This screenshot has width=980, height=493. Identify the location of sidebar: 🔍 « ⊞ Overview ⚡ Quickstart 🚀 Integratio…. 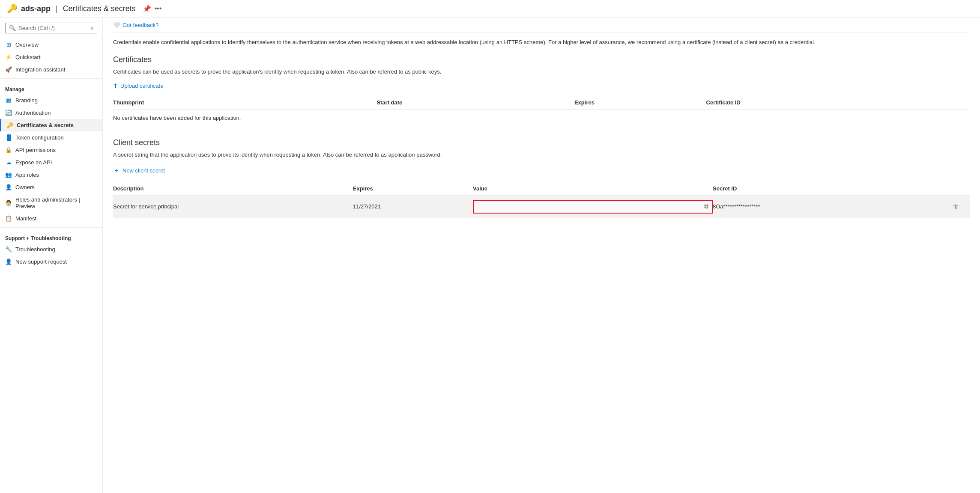
(51, 255).